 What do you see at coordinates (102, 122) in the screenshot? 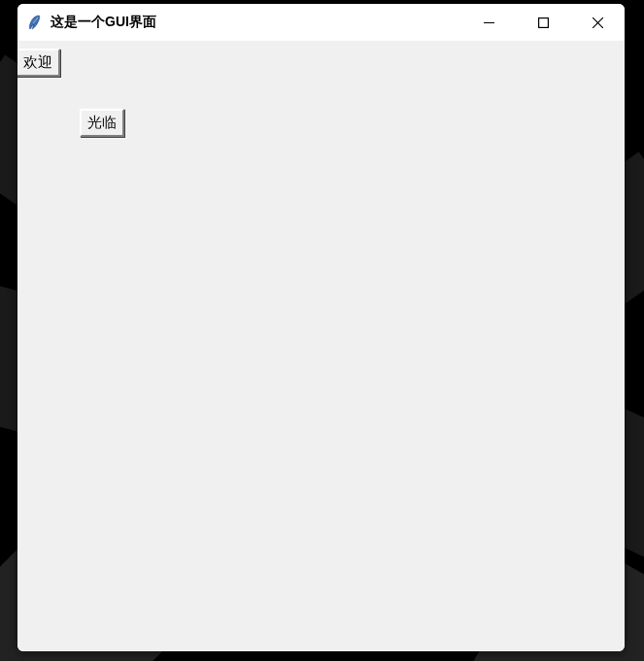
I see `visit-button: 光临` at bounding box center [102, 122].